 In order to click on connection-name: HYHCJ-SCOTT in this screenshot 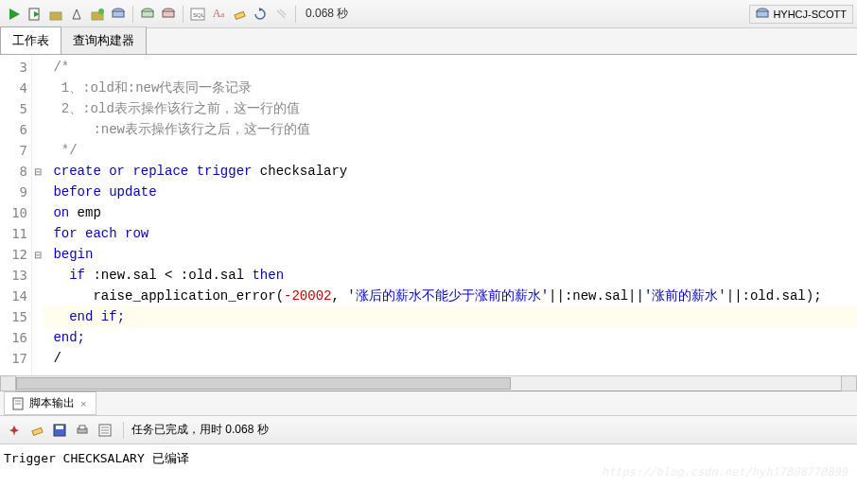, I will do `click(810, 14)`.